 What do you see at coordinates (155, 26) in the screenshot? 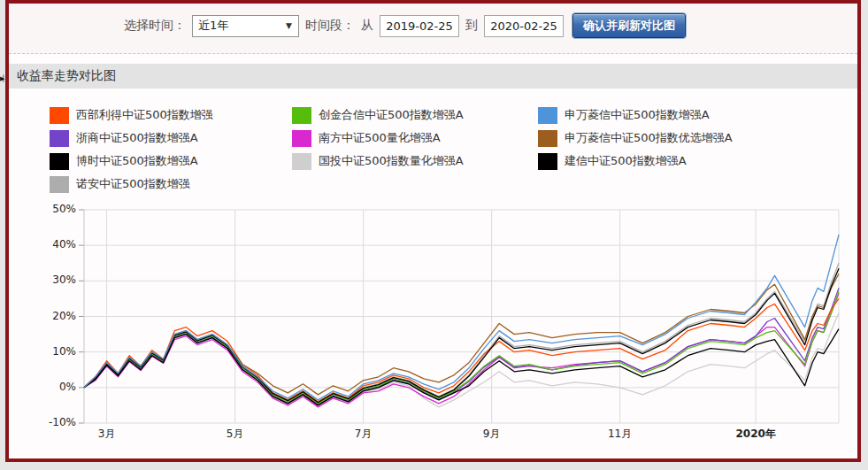
I see `time-select-label: 选择时间：` at bounding box center [155, 26].